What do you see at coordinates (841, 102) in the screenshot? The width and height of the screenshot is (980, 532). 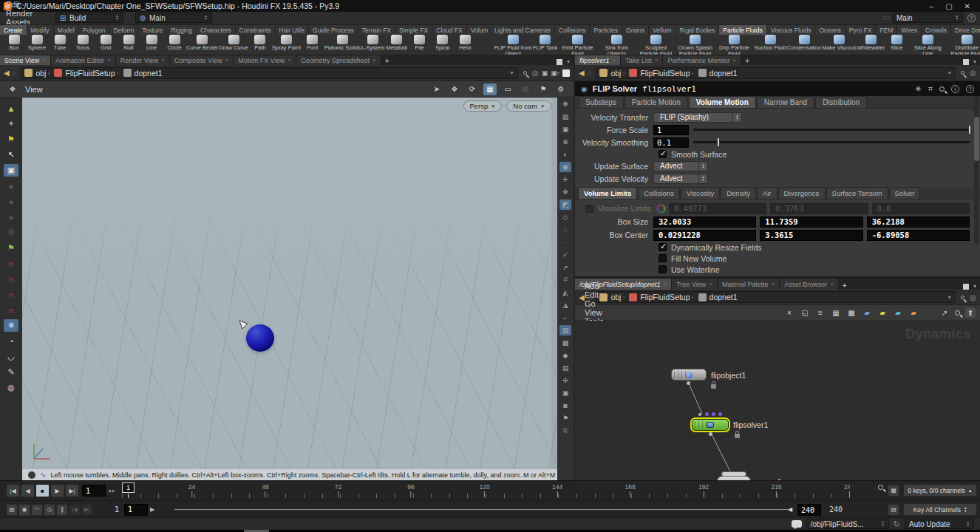 I see `param-tab: Distribution` at bounding box center [841, 102].